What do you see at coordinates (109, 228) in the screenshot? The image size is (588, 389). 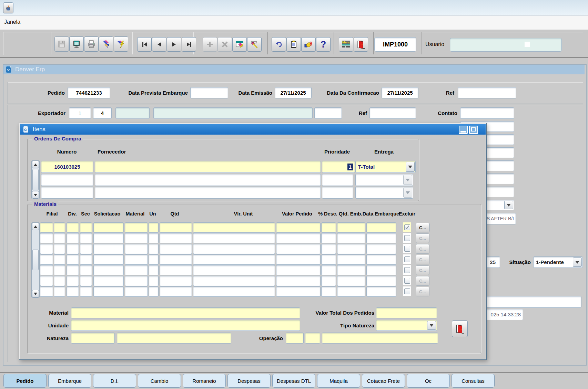 I see `material-cell-r1c5` at bounding box center [109, 228].